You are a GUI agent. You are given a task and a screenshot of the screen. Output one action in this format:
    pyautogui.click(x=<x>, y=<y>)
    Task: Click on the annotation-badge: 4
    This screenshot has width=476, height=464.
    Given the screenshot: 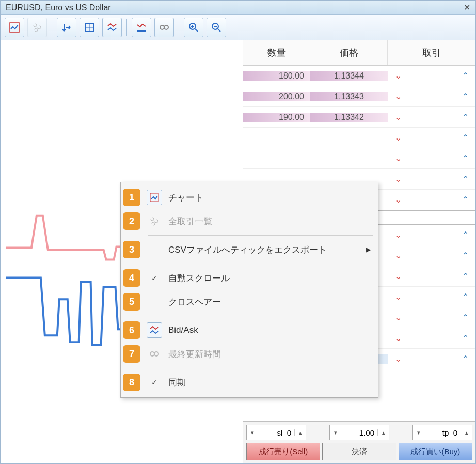 What is the action you would take?
    pyautogui.click(x=132, y=278)
    